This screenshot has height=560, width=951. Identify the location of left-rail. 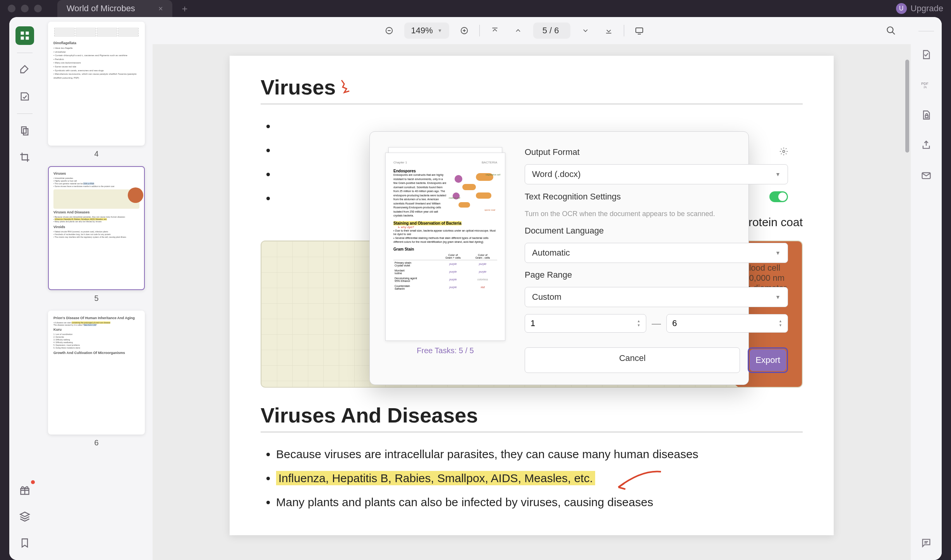
(25, 289).